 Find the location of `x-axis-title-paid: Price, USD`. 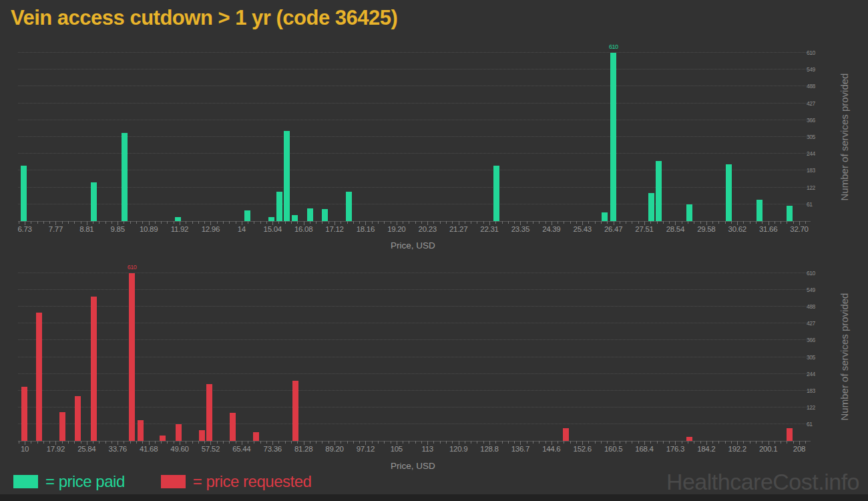

x-axis-title-paid: Price, USD is located at coordinates (413, 246).